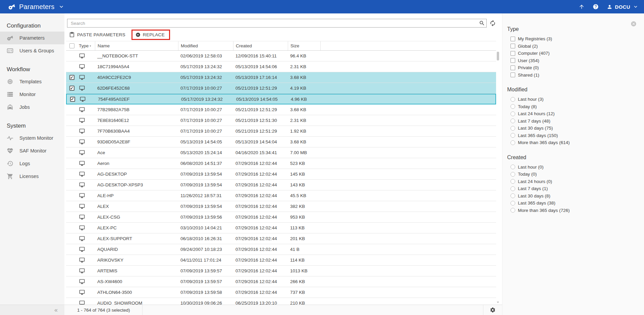 This screenshot has width=644, height=315. Describe the element at coordinates (577, 53) in the screenshot. I see `filter-option-computer-407: Computer (407)` at that location.